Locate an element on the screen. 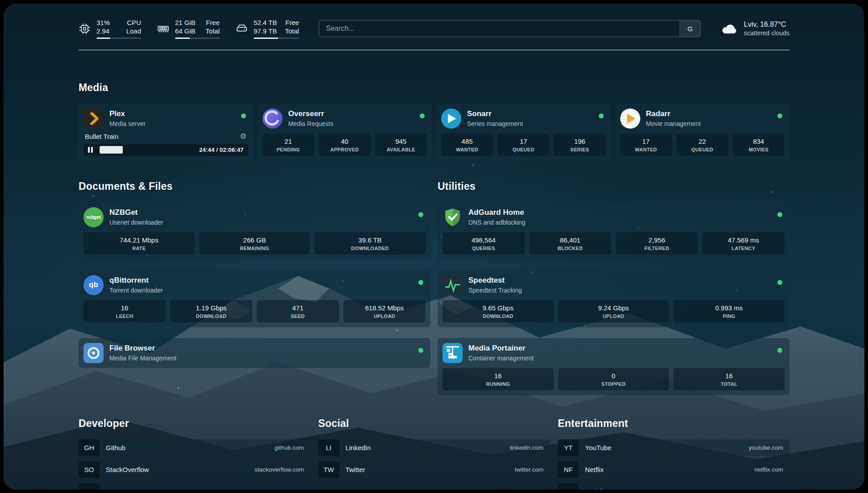 This screenshot has height=493, width=868. sonarr-card: Sonarr Series management 485 WANTED 17 Q… is located at coordinates (523, 132).